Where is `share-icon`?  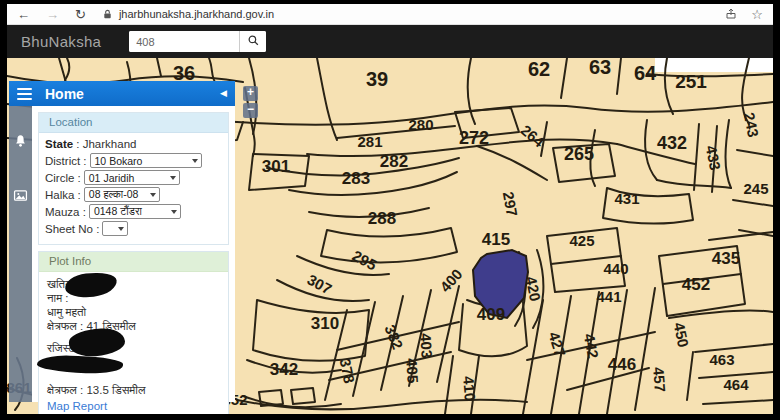 share-icon is located at coordinates (731, 14).